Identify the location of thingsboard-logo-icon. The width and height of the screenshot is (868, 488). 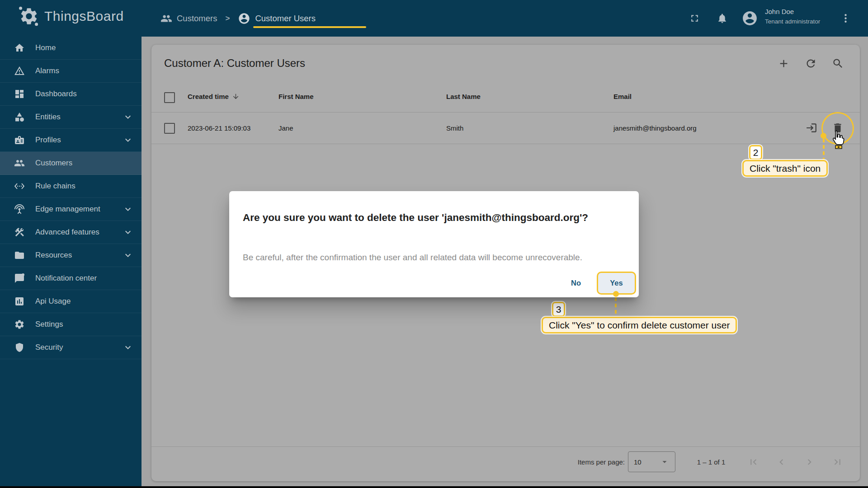
(29, 16).